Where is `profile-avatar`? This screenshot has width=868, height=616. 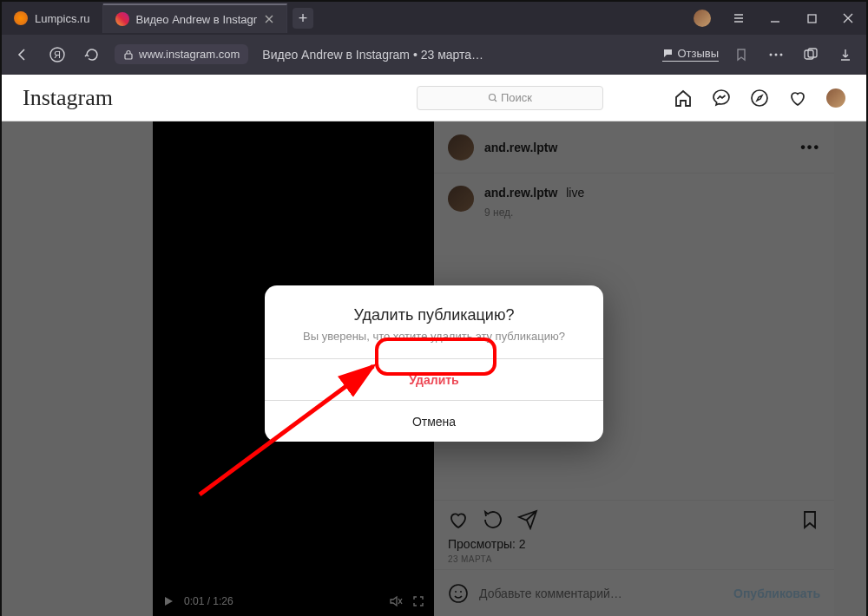
profile-avatar is located at coordinates (836, 98).